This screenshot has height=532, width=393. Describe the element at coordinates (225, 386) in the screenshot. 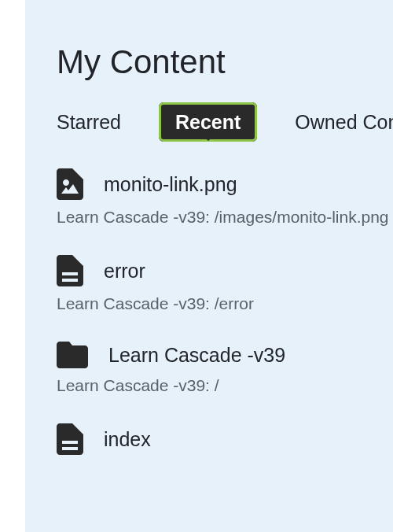

I see `item-path: Learn Cascade -v39: /` at that location.